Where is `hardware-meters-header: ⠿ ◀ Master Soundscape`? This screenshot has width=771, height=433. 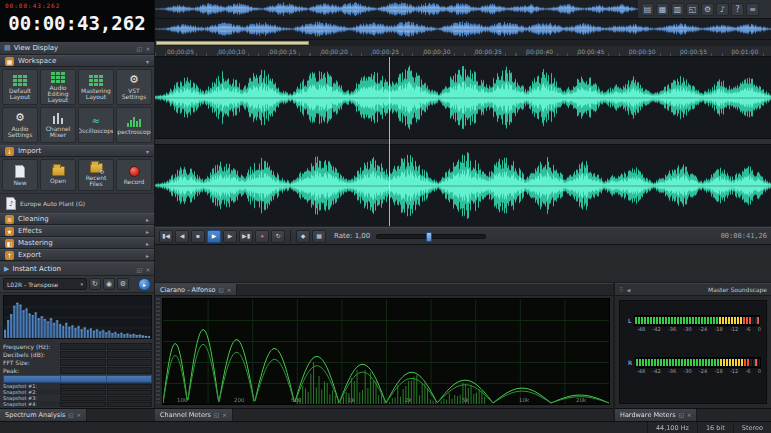
hardware-meters-header: ⠿ ◀ Master Soundscape is located at coordinates (693, 290).